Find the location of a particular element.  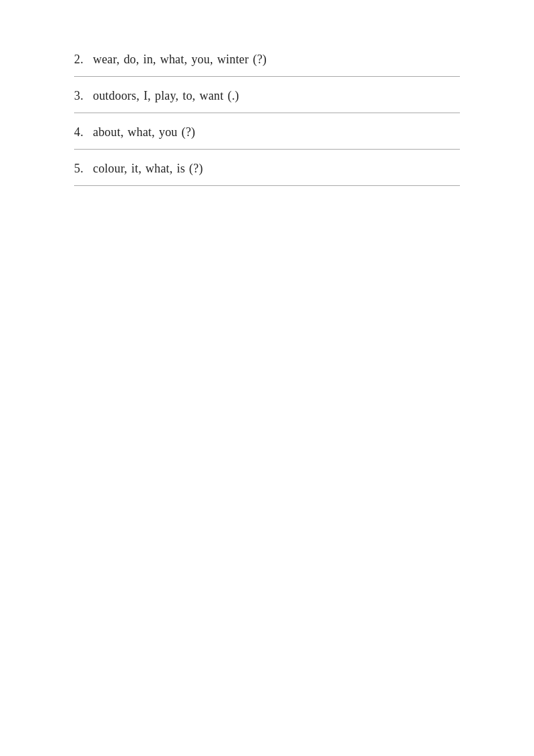

exercise-item-2: 2. wear, do, in, what, you, winter (?) is located at coordinates (267, 59).